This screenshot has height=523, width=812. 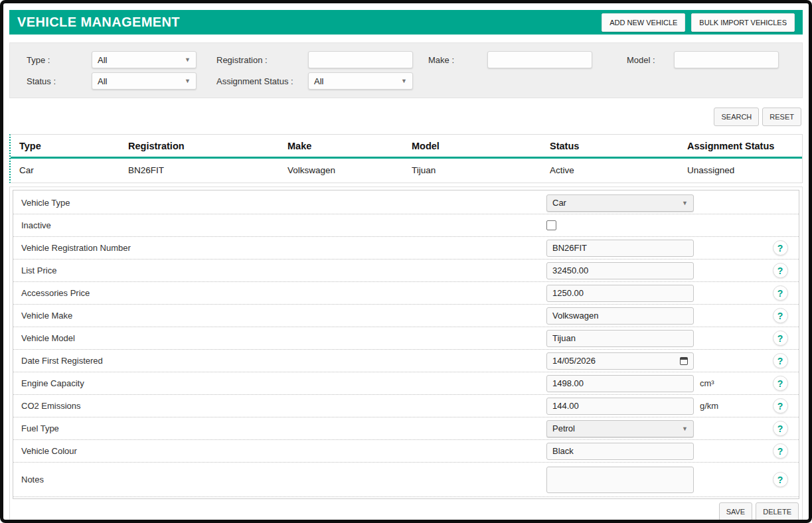 I want to click on form-row-vehicle-type: Vehicle TypeCar▼, so click(x=406, y=203).